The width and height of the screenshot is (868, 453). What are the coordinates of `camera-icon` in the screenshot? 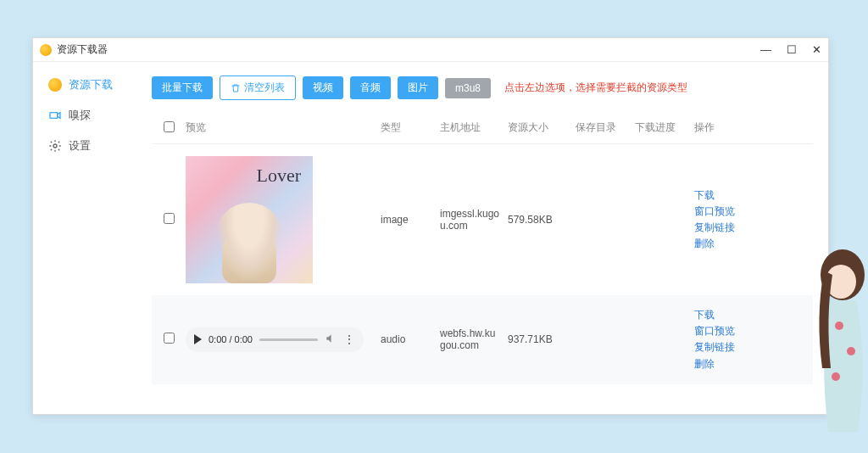 It's located at (55, 115).